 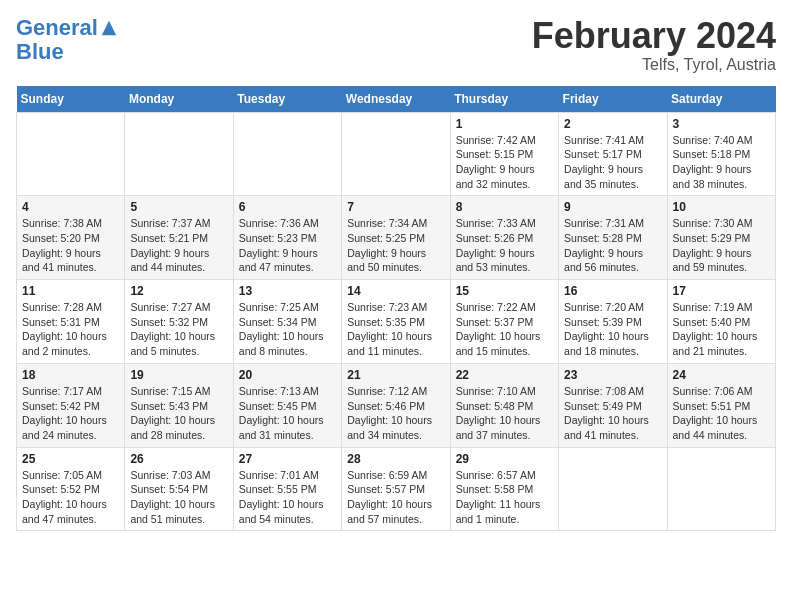 I want to click on day-detail: Sunrise: 7:17 AM Sunset: 5:42 PM Dayligh…, so click(x=70, y=414).